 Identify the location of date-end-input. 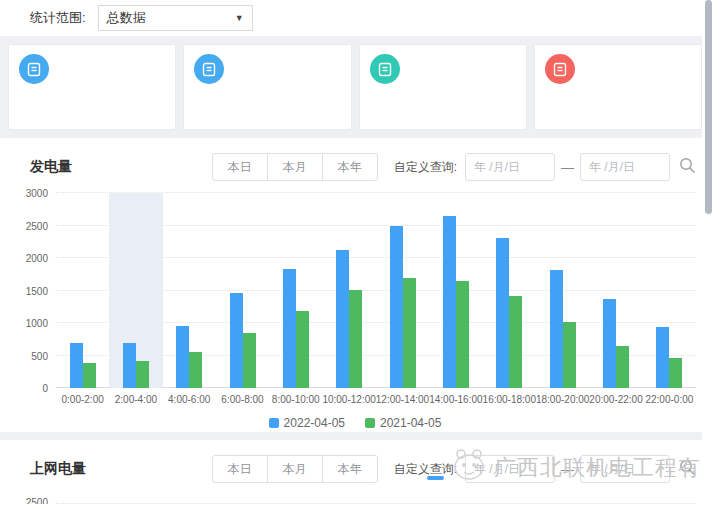
(625, 167).